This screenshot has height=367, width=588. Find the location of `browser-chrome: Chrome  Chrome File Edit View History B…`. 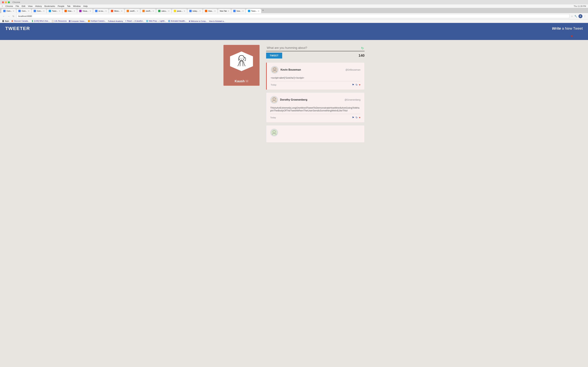

browser-chrome: Chrome  Chrome File Edit View History B… is located at coordinates (294, 11).